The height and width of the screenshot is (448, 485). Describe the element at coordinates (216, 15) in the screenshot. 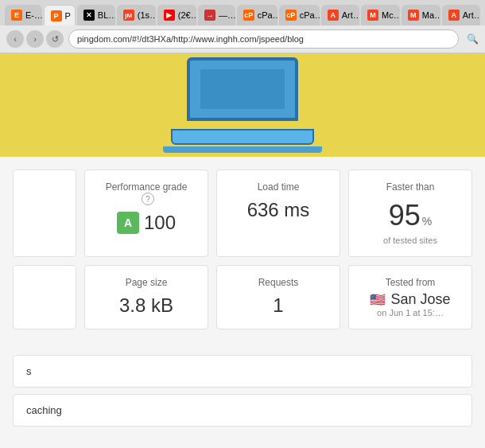

I see `tab-arrow: → —… ✕` at that location.